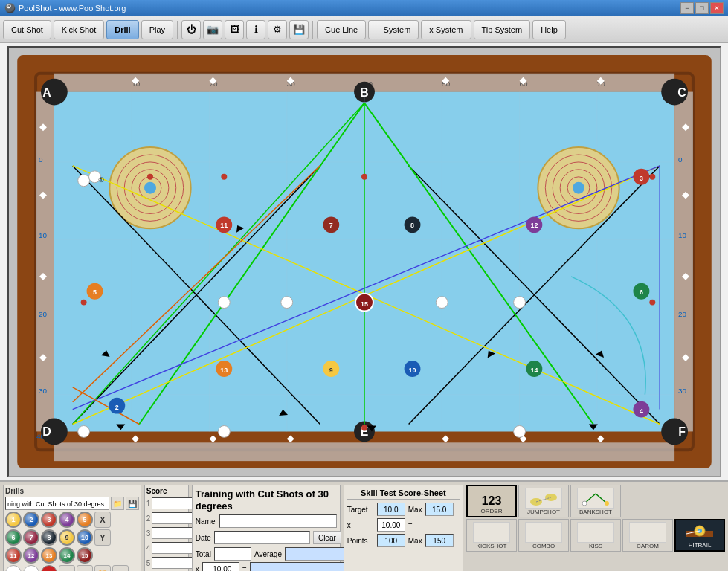 The image size is (728, 571). What do you see at coordinates (85, 568) in the screenshot?
I see `list-icon-btn: ≡` at bounding box center [85, 568].